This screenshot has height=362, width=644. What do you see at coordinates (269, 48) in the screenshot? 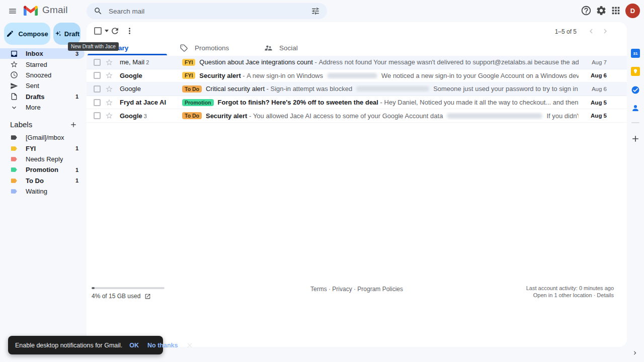
I see `people-icon` at bounding box center [269, 48].